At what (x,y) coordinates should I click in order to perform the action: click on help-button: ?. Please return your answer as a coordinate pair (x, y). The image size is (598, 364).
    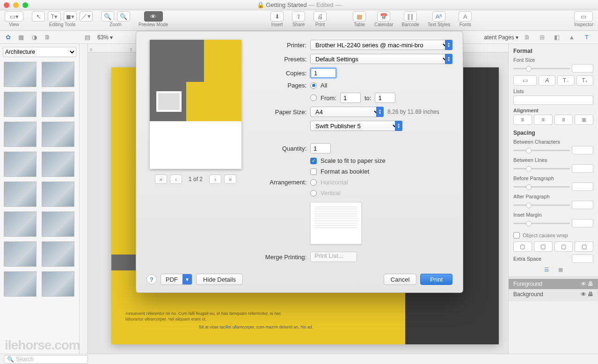
    Looking at the image, I should click on (152, 279).